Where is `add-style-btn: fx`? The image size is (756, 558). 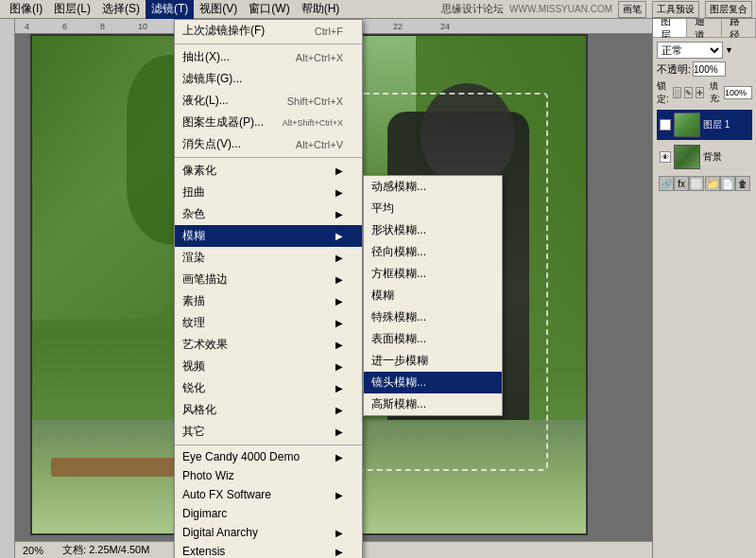 add-style-btn: fx is located at coordinates (681, 183).